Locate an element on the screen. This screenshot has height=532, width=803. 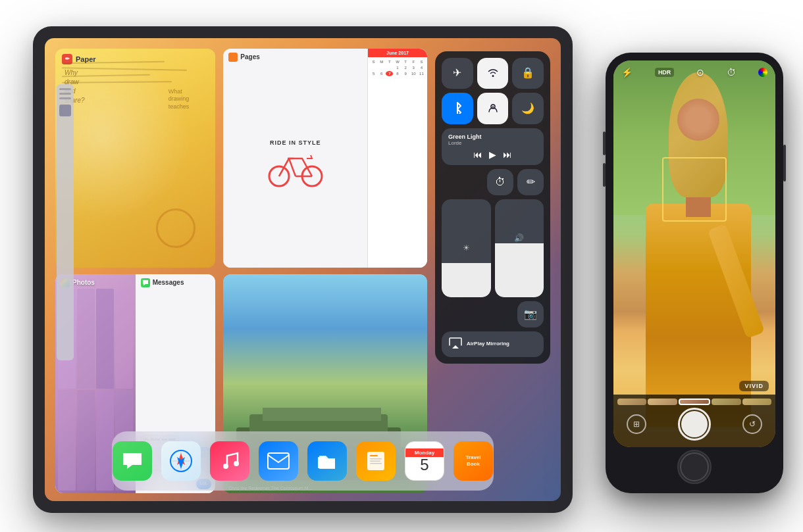
play-icon: ▶ is located at coordinates (492, 155).